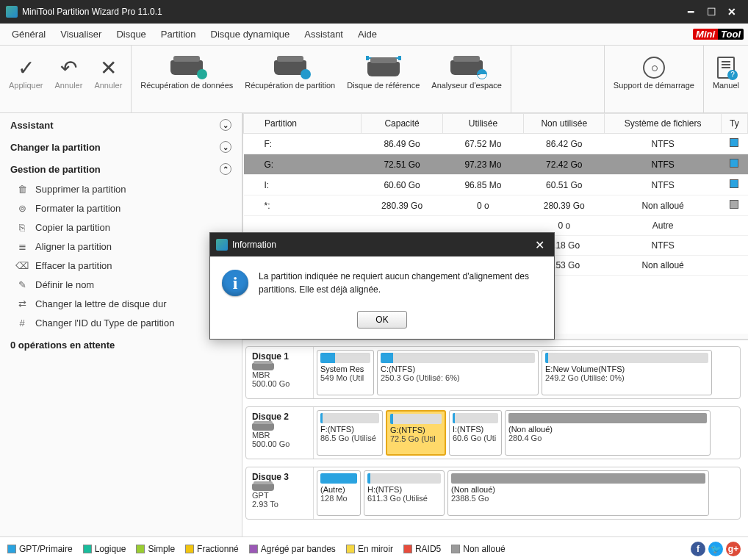 The height and width of the screenshot is (560, 748). Describe the element at coordinates (382, 320) in the screenshot. I see `ok-button: OK` at that location.